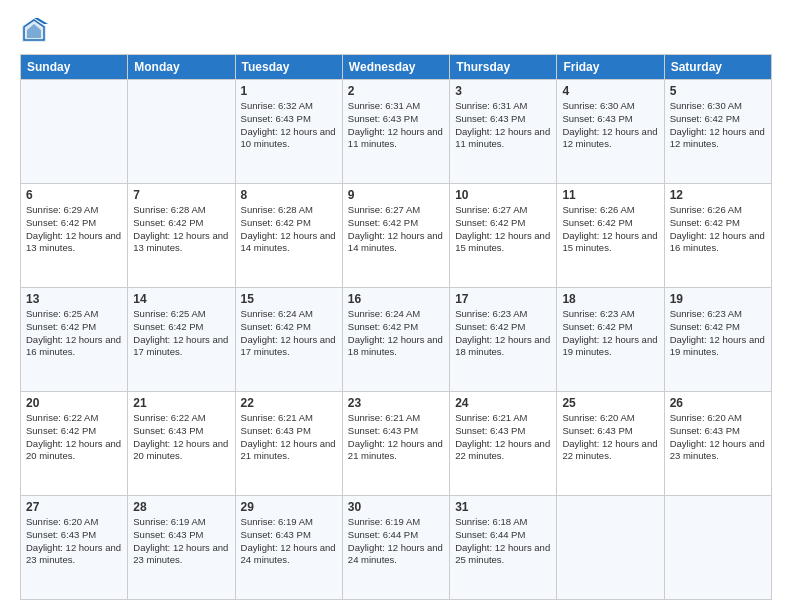 The height and width of the screenshot is (612, 792). Describe the element at coordinates (396, 299) in the screenshot. I see `day-number: 16` at that location.